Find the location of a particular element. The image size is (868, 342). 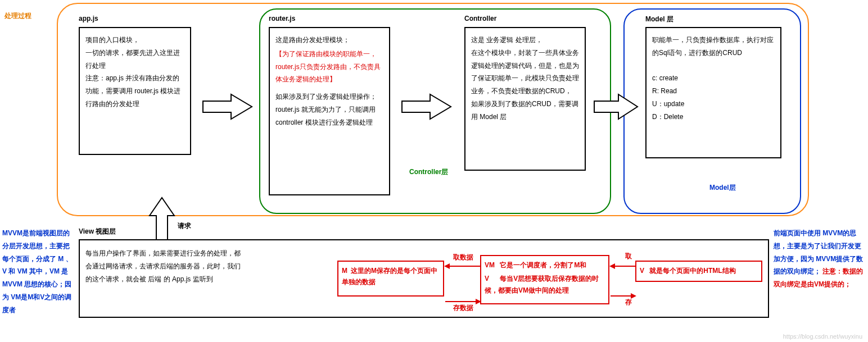

router-body-red: 【为了保证路由模块的职能单一，router.js只负责分发路由，不负责具体业务逻… is located at coordinates (329, 67).